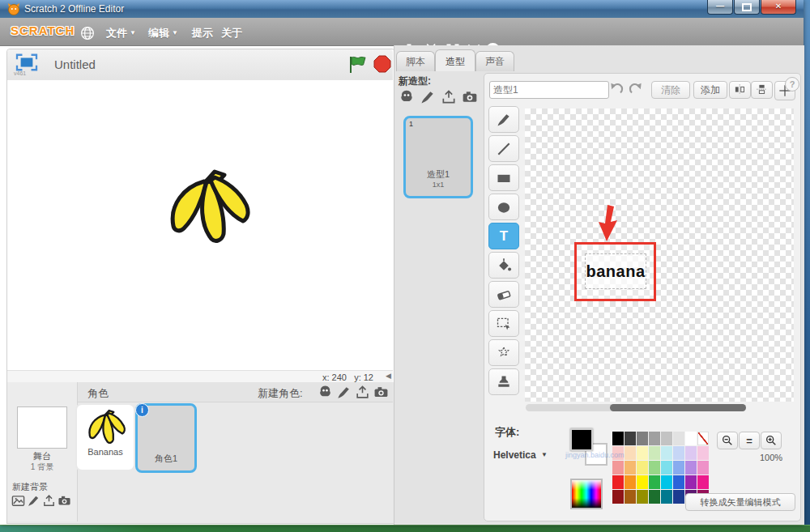  Describe the element at coordinates (363, 392) in the screenshot. I see `upload-sprite-icon` at that location.